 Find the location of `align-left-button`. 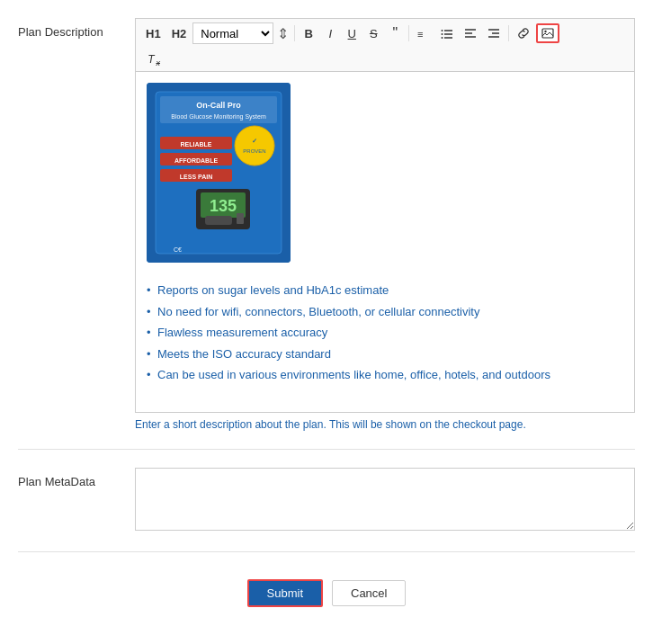

align-left-button is located at coordinates (470, 33).